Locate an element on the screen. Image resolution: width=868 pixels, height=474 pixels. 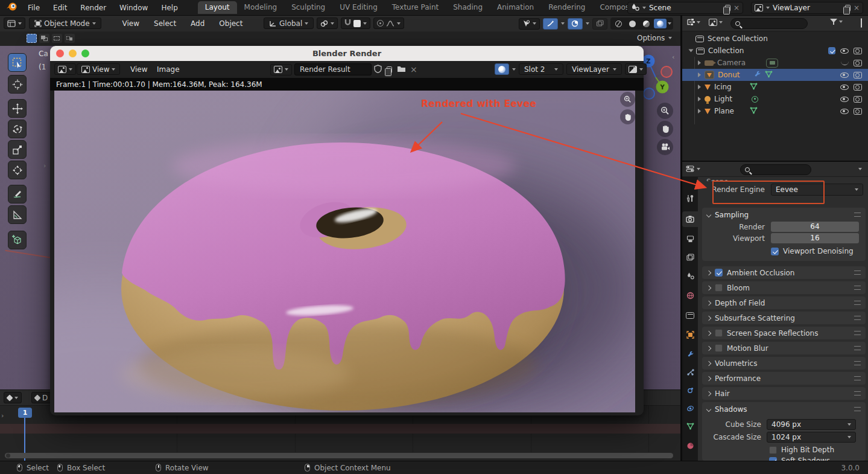
tab-shading: Shading is located at coordinates (468, 7).